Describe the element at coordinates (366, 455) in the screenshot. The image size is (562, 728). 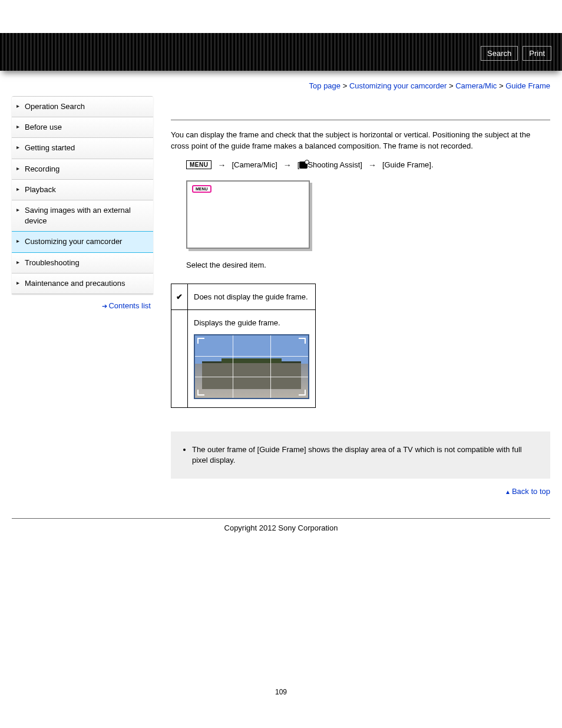
I see `note-text: The outer frame of [Guide Frame] shows t…` at that location.